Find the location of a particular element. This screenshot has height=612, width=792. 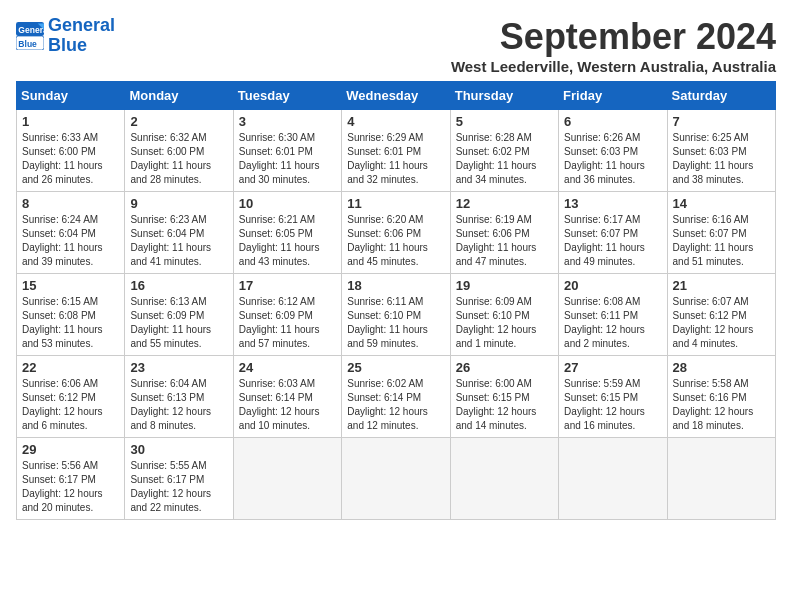

day-number: 7 is located at coordinates (722, 122).